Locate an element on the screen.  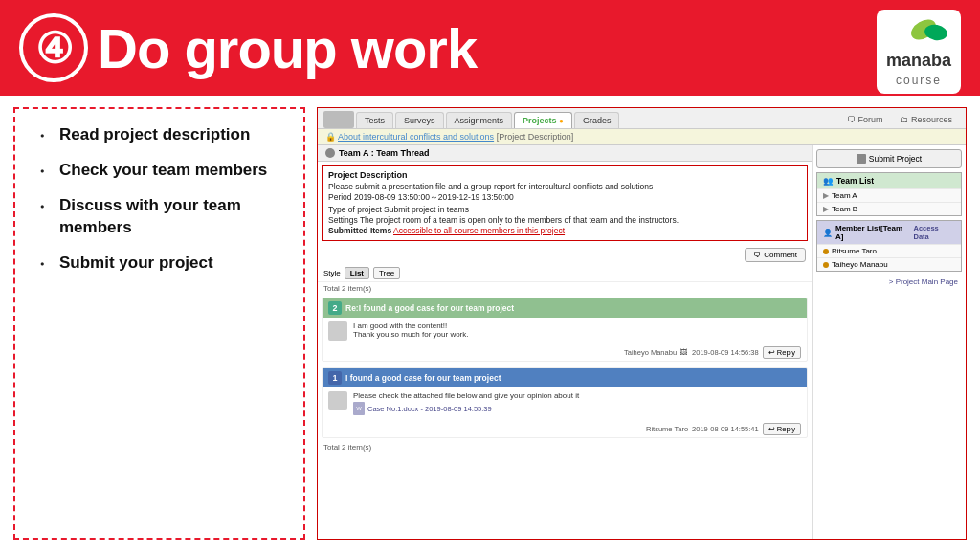
post-2-header: 2 Re:I found a good case for our team pr… is located at coordinates (565, 308).